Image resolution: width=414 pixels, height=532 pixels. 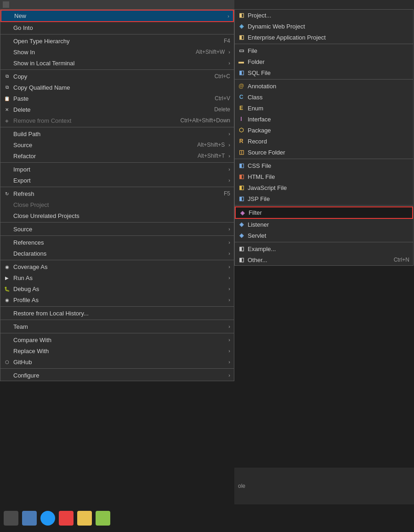 What do you see at coordinates (205, 120) in the screenshot?
I see `menu-item-shortcut-remove-from-context: Ctrl+Alt+Shift+Down` at bounding box center [205, 120].